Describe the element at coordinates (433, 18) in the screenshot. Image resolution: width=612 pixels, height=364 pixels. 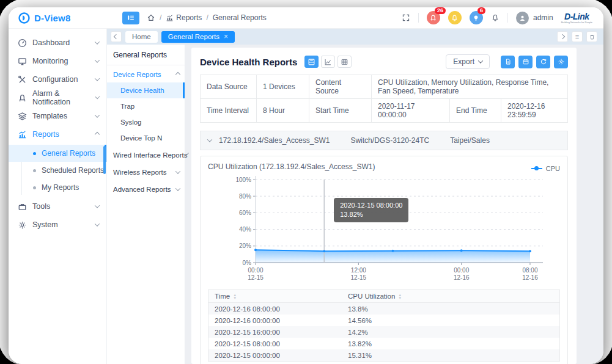
I see `alarm-notification-button: 26` at that location.